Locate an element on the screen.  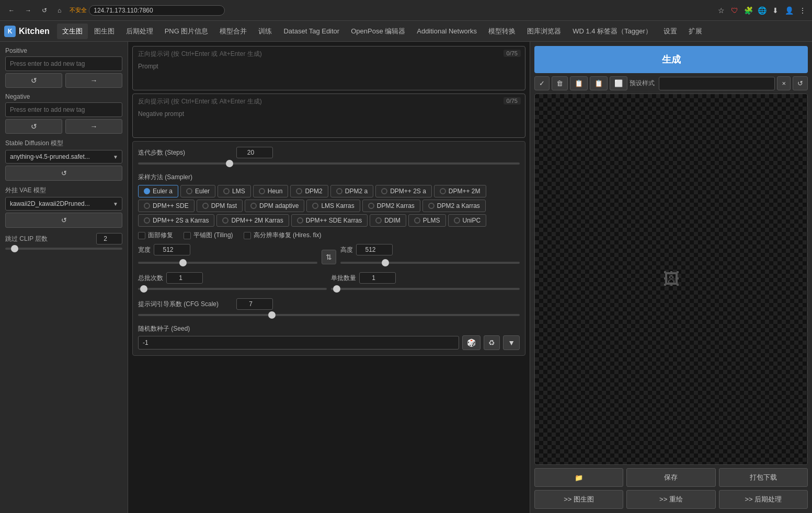
tab-dataset: Dataset Tag Editor is located at coordinates (312, 31).